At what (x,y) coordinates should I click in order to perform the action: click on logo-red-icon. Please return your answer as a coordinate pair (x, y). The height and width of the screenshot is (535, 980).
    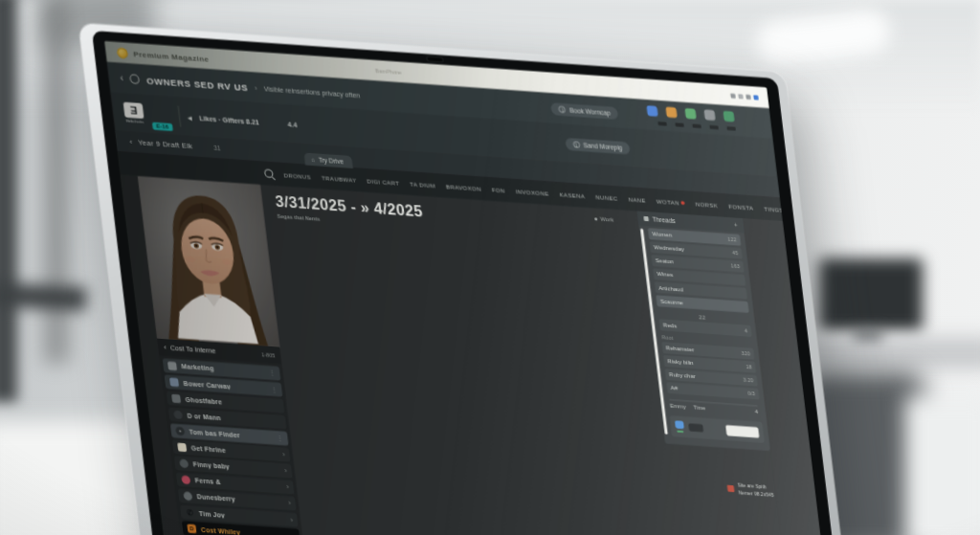
    Looking at the image, I should click on (731, 488).